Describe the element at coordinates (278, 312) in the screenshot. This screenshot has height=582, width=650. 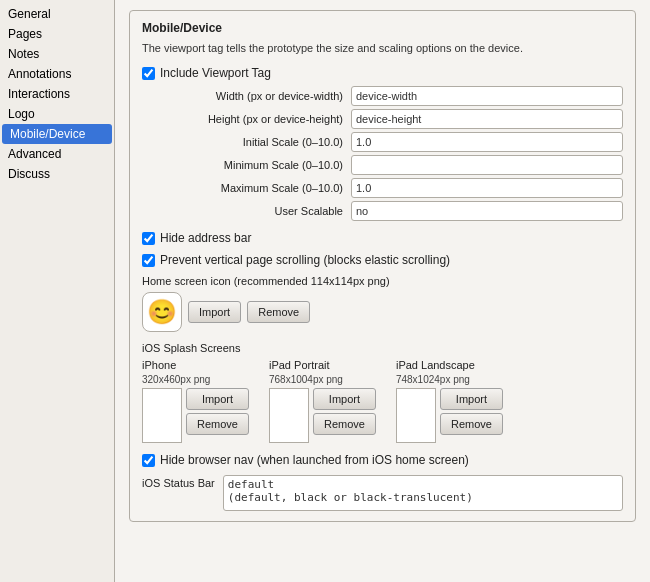
I see `home-screen-remove-button: Remove` at that location.